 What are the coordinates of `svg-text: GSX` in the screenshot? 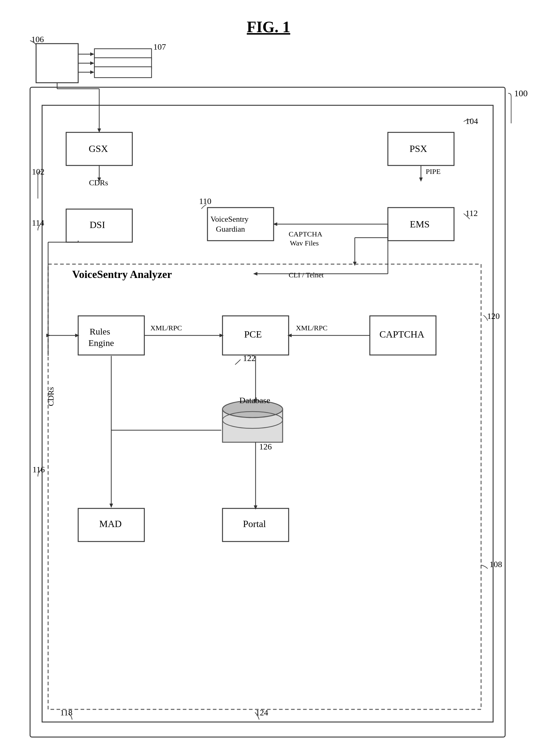 It's located at (98, 149).